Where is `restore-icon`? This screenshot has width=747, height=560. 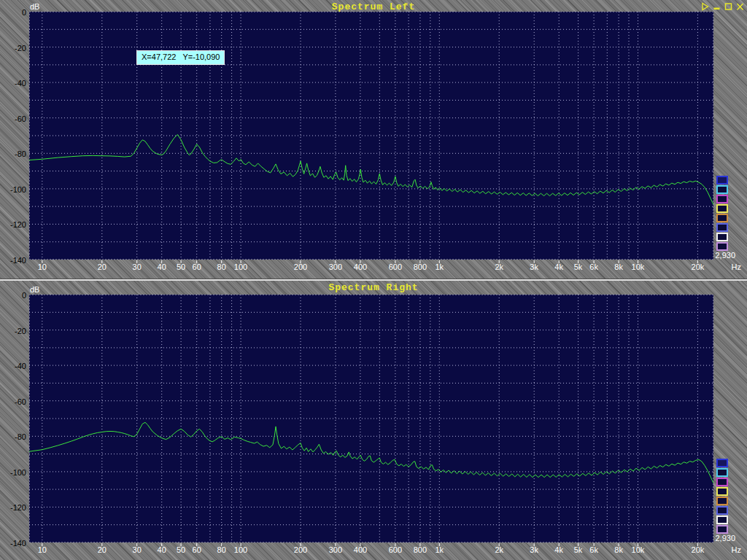
restore-icon is located at coordinates (705, 7).